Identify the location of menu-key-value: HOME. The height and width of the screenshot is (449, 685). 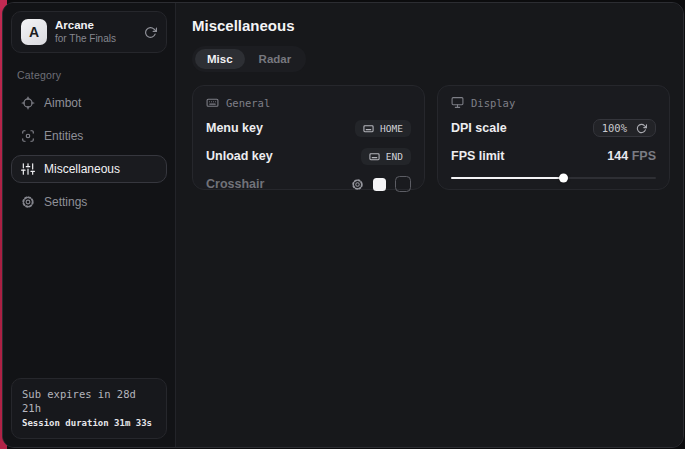
(392, 128).